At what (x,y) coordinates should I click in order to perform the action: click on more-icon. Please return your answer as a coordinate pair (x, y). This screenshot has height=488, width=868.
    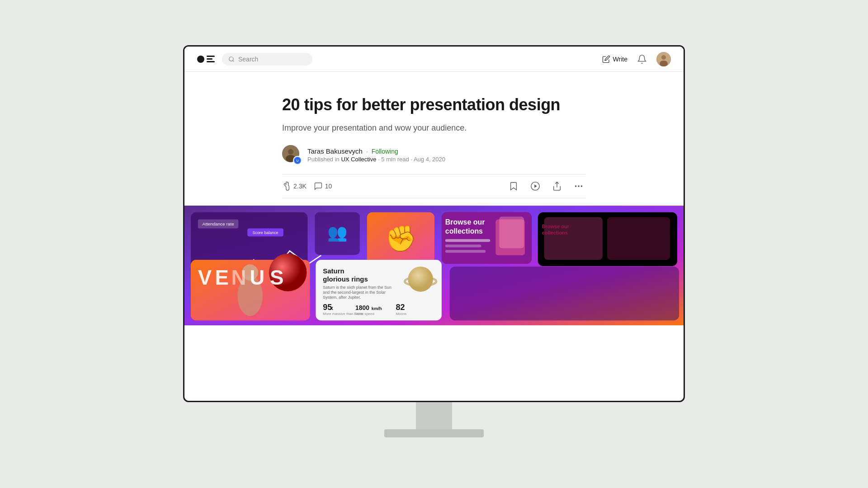
    Looking at the image, I should click on (579, 186).